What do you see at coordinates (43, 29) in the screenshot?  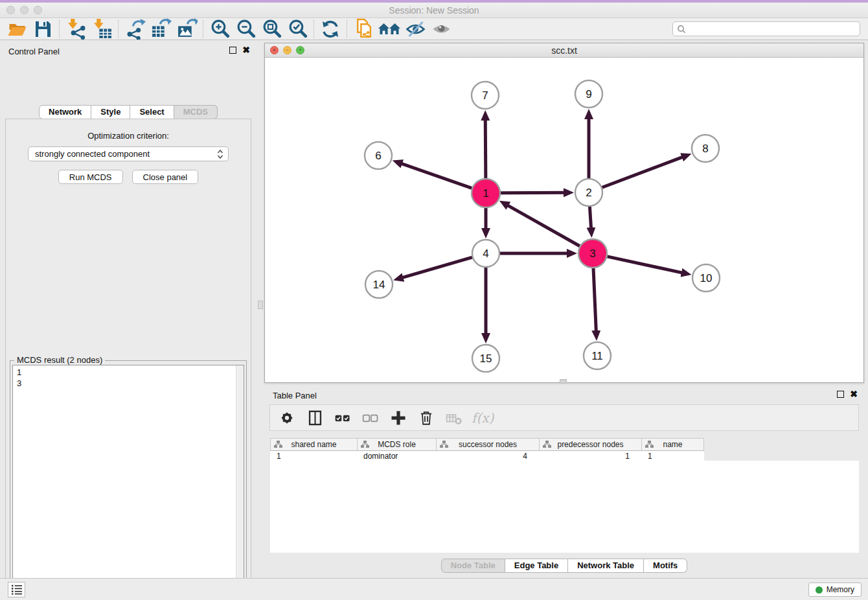 I see `save-session-button` at bounding box center [43, 29].